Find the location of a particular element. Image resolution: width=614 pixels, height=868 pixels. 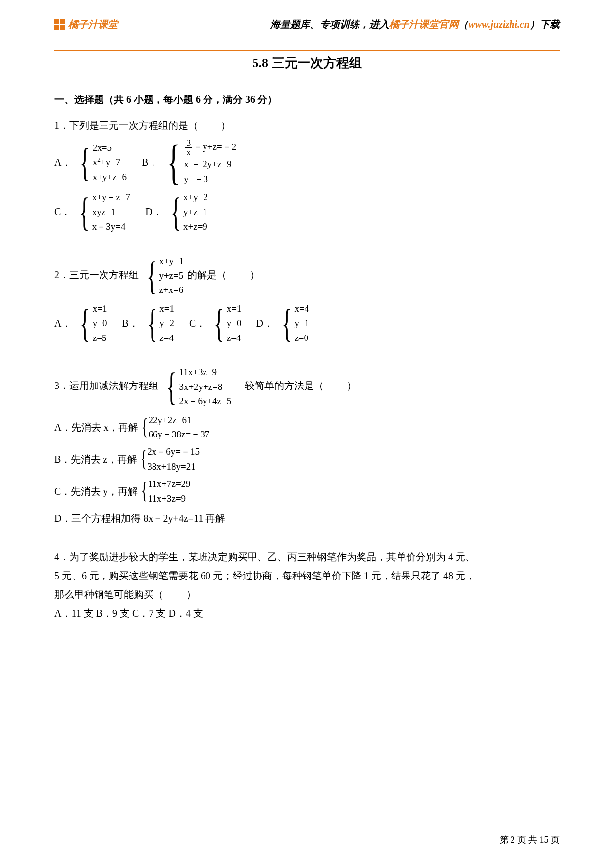

question-4: 4．为了奖励进步较大的学生，某班决定购买甲、乙、丙三种钢笔作为奖品，其单价分别为… is located at coordinates (307, 585).